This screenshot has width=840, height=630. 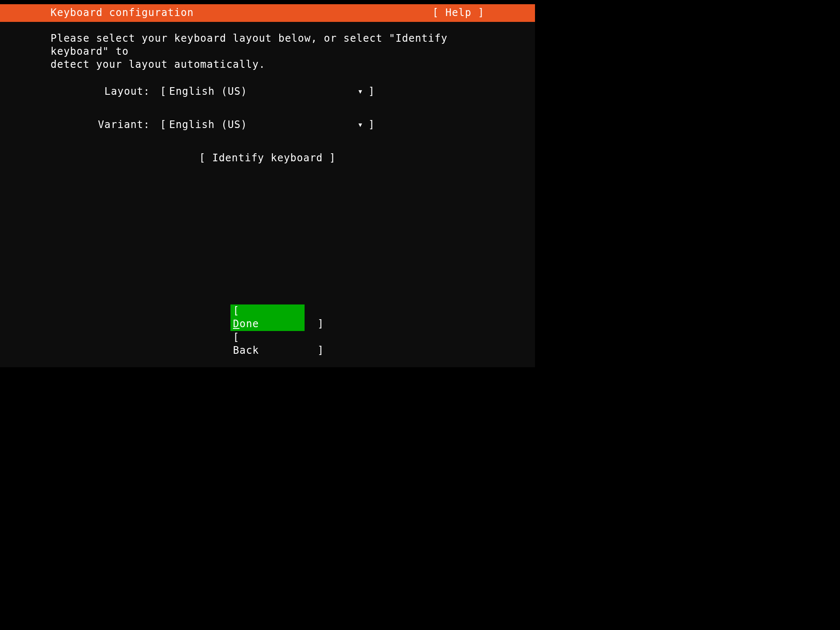 I want to click on footer-buttons: [ Done ] [ Back ], so click(x=268, y=331).